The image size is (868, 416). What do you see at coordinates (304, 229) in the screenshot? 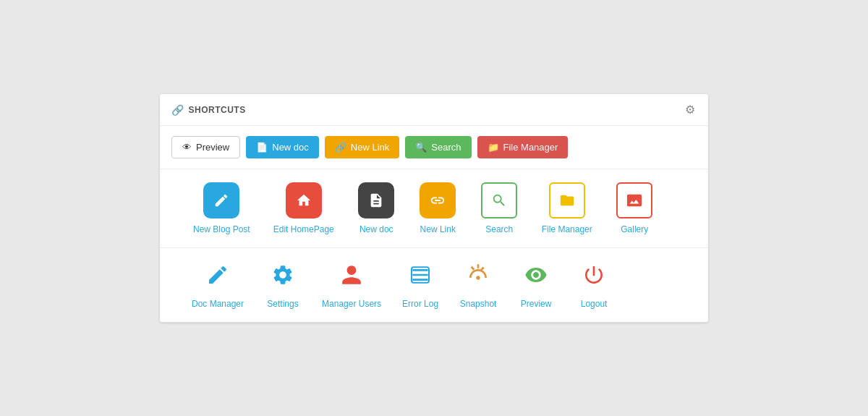
I see `edit-homepage-label: Edit HomePage` at bounding box center [304, 229].